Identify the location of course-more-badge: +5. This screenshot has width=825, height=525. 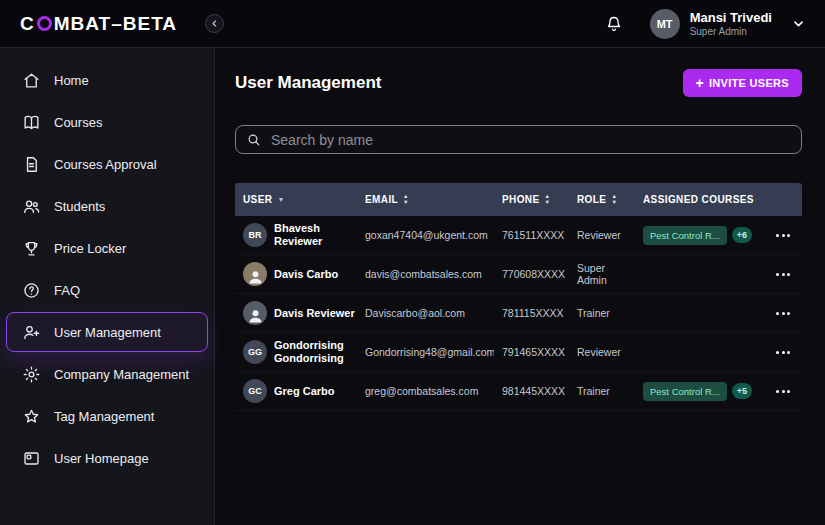
(742, 391).